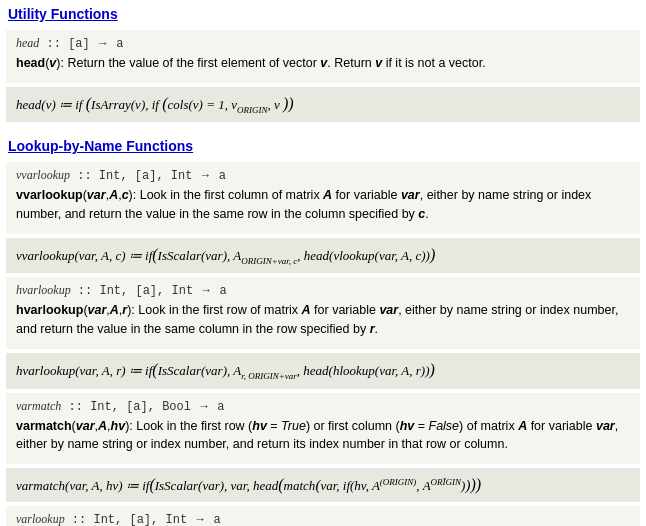 The width and height of the screenshot is (646, 526). What do you see at coordinates (323, 519) in the screenshot?
I see `varlookup-signature: varlookup :: Int, [a], Int → a` at bounding box center [323, 519].